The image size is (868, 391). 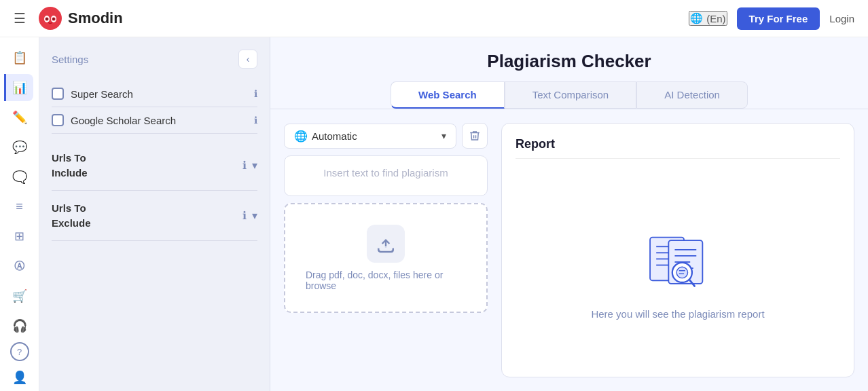 What do you see at coordinates (20, 117) in the screenshot?
I see `sidebar-item-pen: ✏️` at bounding box center [20, 117].